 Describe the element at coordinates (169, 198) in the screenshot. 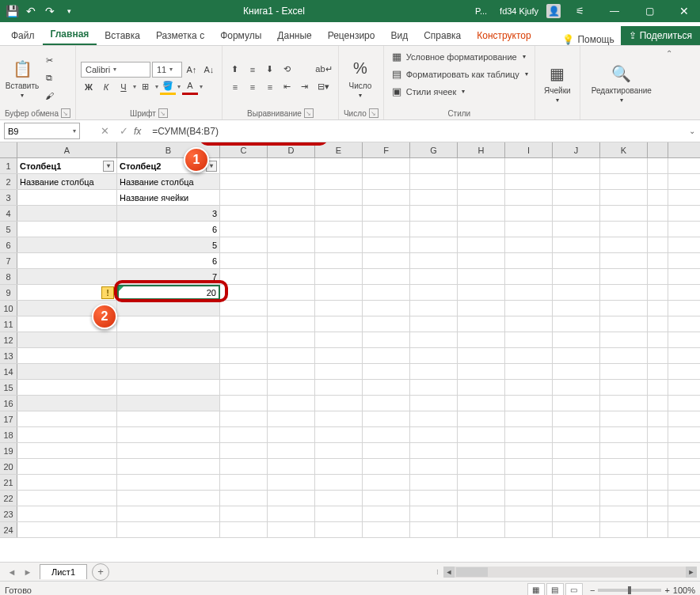

I see `cell: Название ячейки` at that location.